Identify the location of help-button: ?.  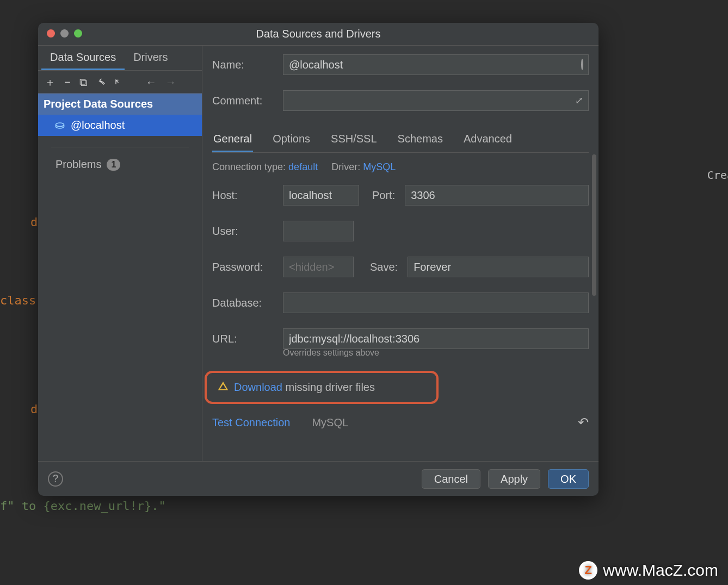
(55, 479).